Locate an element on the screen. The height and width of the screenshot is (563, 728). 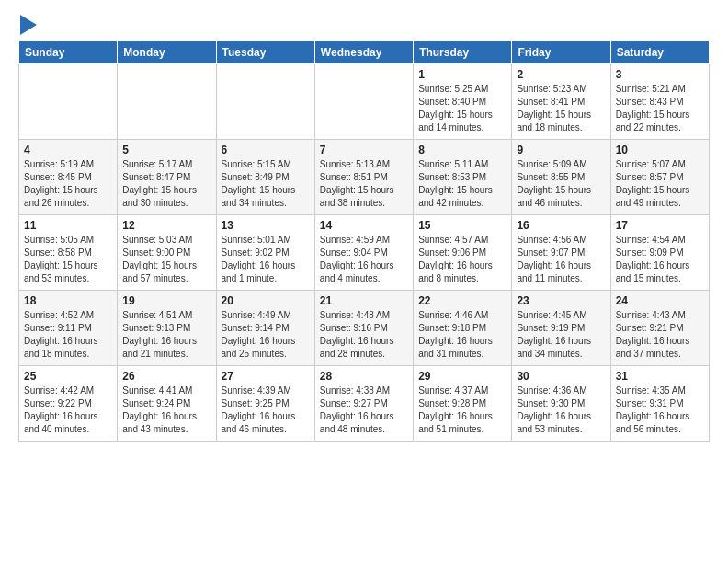
day-number: 12 is located at coordinates (166, 225).